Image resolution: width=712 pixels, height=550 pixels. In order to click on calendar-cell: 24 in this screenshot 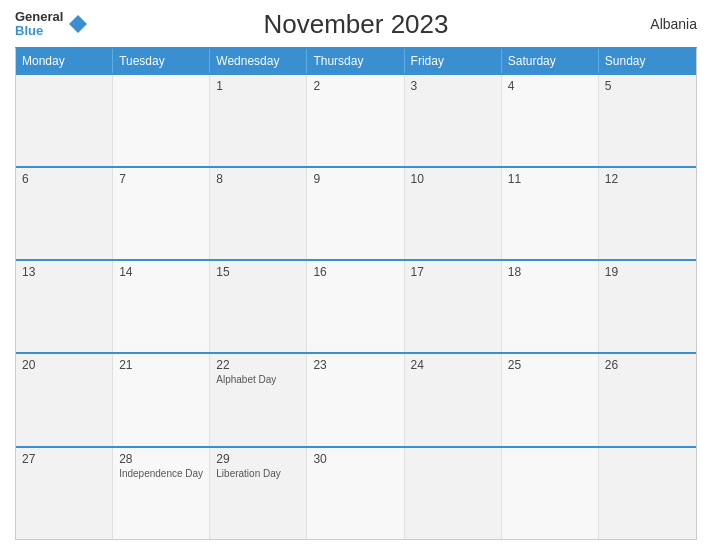, I will do `click(454, 400)`.